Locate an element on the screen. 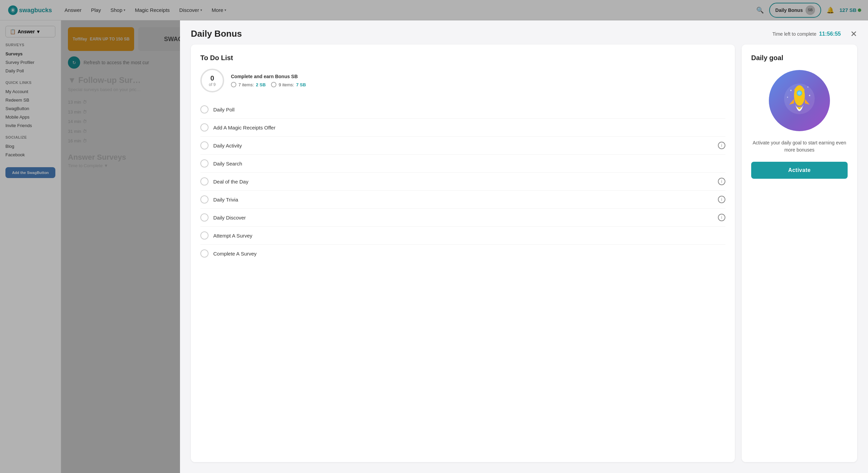 The height and width of the screenshot is (473, 868). goal-description: Activate your daily goal to start earnin… is located at coordinates (799, 146).